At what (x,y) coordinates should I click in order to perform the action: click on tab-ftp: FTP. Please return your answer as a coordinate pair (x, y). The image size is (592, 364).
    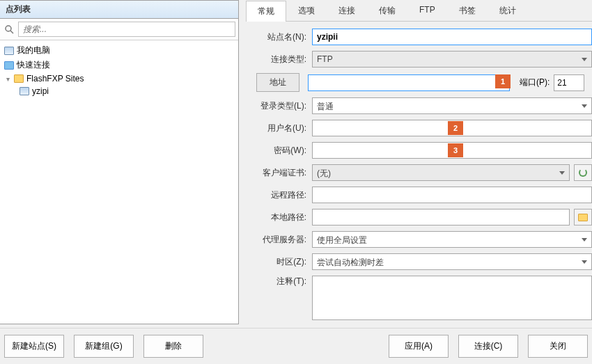
    Looking at the image, I should click on (428, 10).